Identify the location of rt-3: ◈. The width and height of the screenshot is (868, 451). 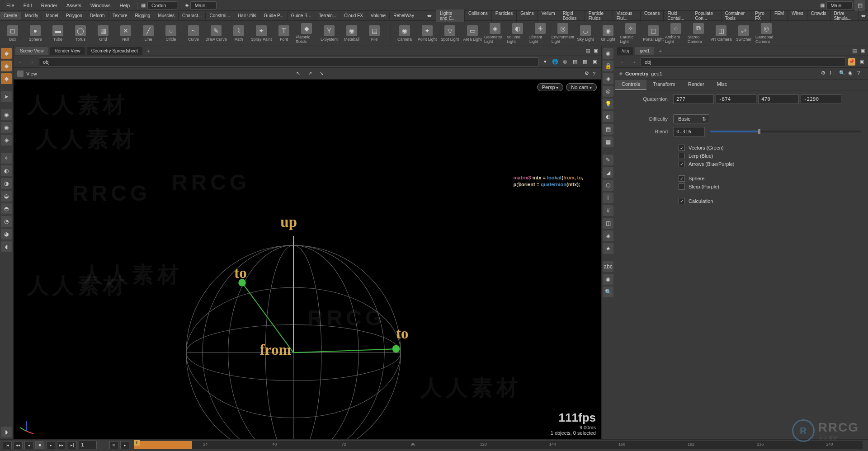
(608, 79).